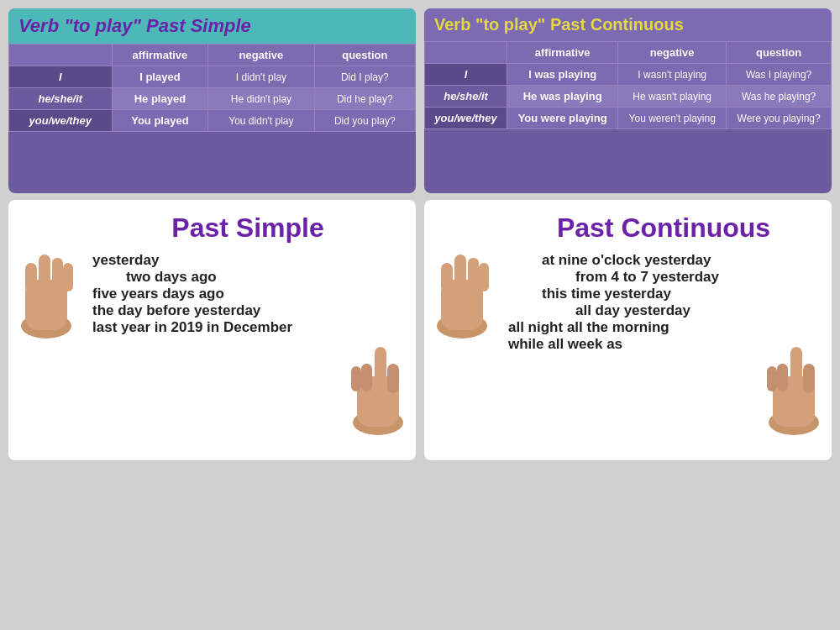  Describe the element at coordinates (462, 292) in the screenshot. I see `left-hand-cont-icon` at that location.